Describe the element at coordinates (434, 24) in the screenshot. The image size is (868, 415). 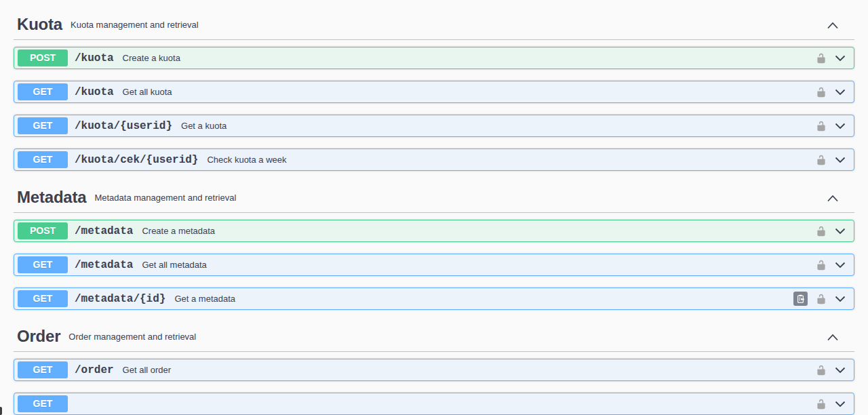
I see `section-header: Kuota Kuota management and retrieval` at that location.